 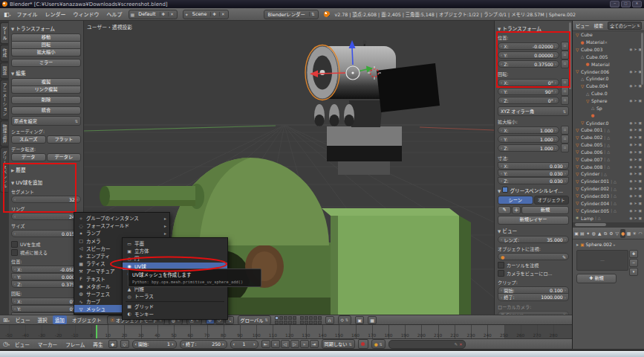 What do you see at coordinates (608, 50) in the screenshot?
I see `outliner-row: ▽Cube.003◉➤▣` at bounding box center [608, 50].